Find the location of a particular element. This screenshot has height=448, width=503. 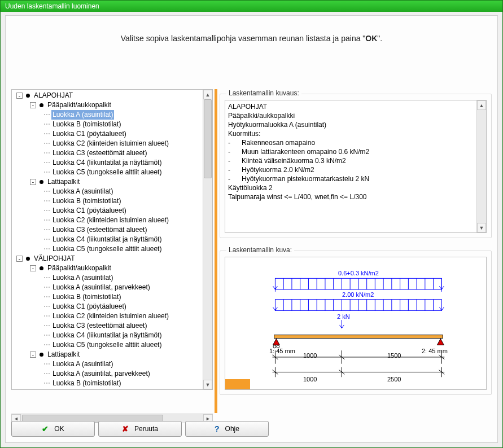

tree-node-label: Pääpalkit/aukkopalkit is located at coordinates (79, 269).